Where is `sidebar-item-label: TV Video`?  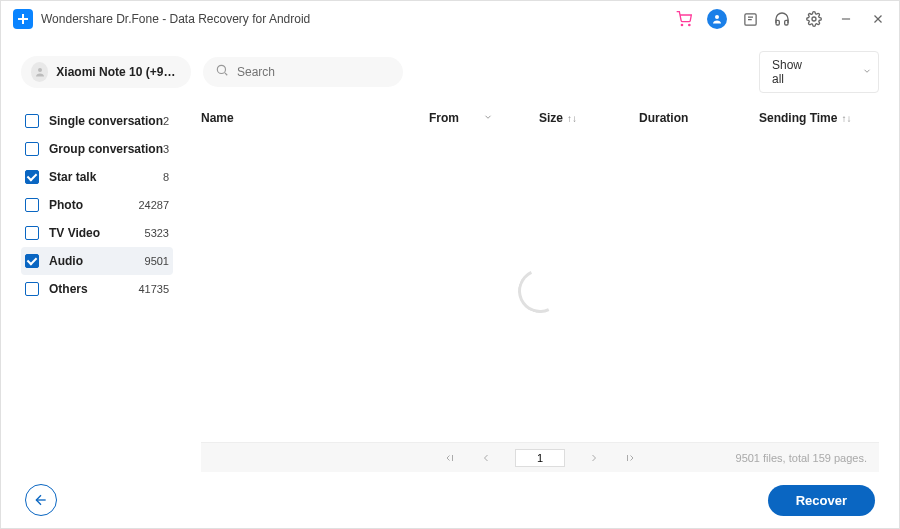 sidebar-item-label: TV Video is located at coordinates (97, 233).